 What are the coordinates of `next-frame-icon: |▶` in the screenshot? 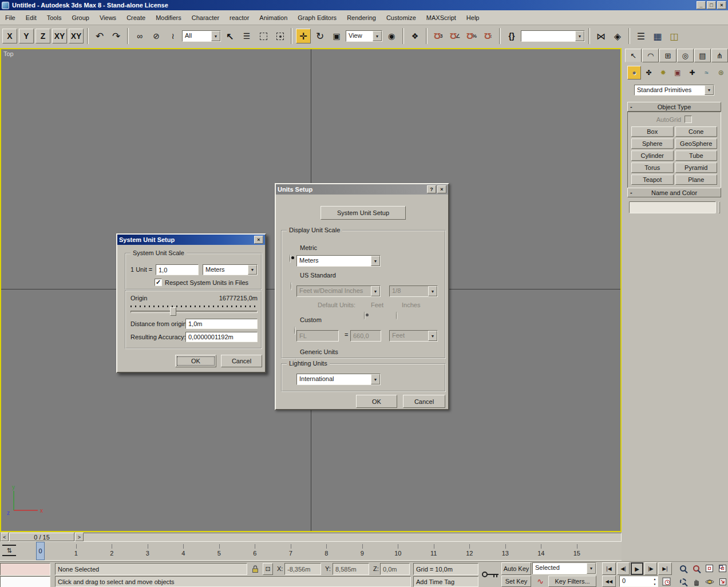 It's located at (651, 569).